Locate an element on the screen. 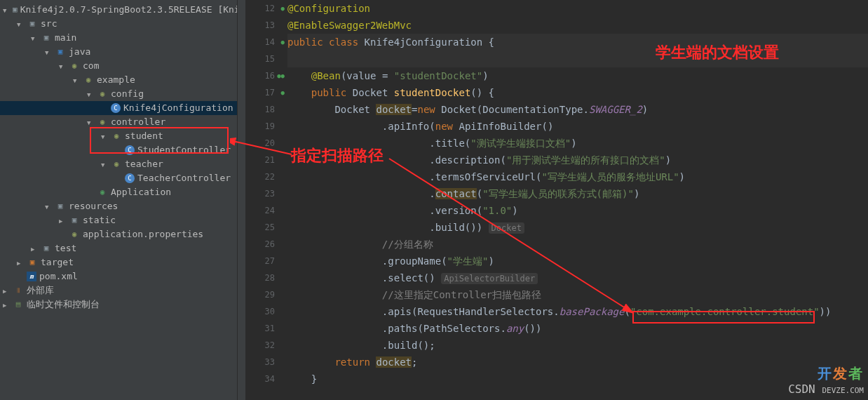 This screenshot has height=400, width=868. code-line: .groupName("学生端") is located at coordinates (578, 261).